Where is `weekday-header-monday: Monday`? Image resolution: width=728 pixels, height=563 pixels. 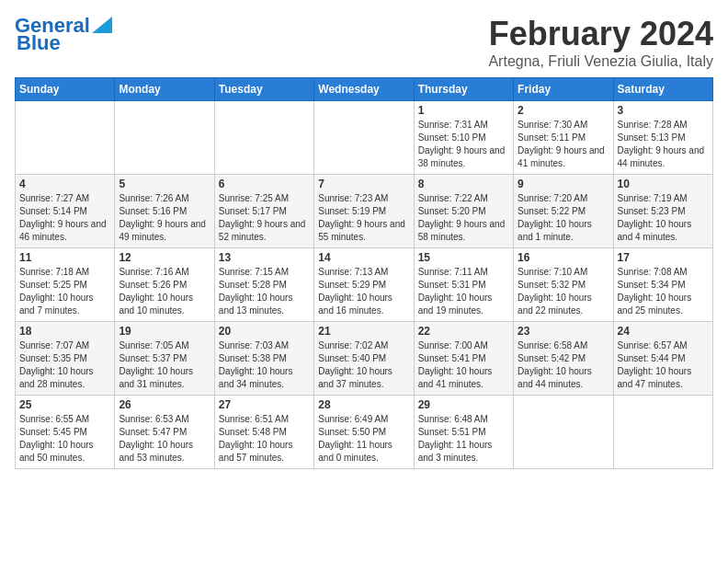 weekday-header-monday: Monday is located at coordinates (165, 90).